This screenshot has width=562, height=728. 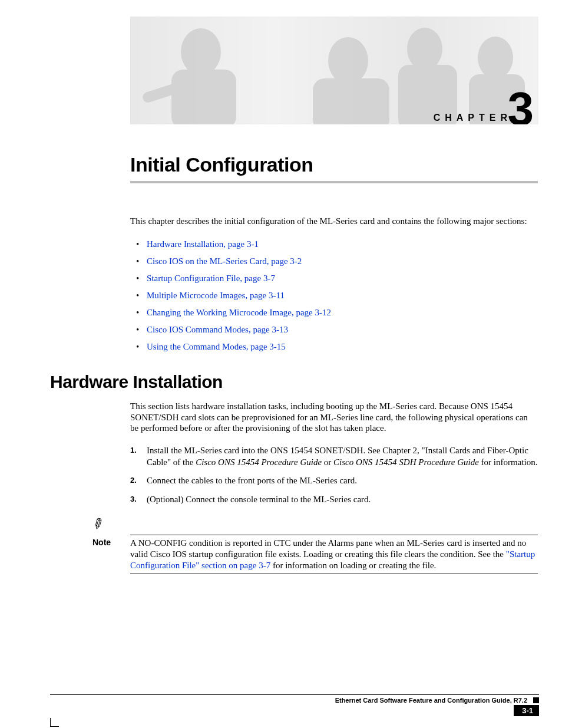 What do you see at coordinates (334, 501) in the screenshot?
I see `step-item: (Optional) Connect the console terminal …` at bounding box center [334, 501].